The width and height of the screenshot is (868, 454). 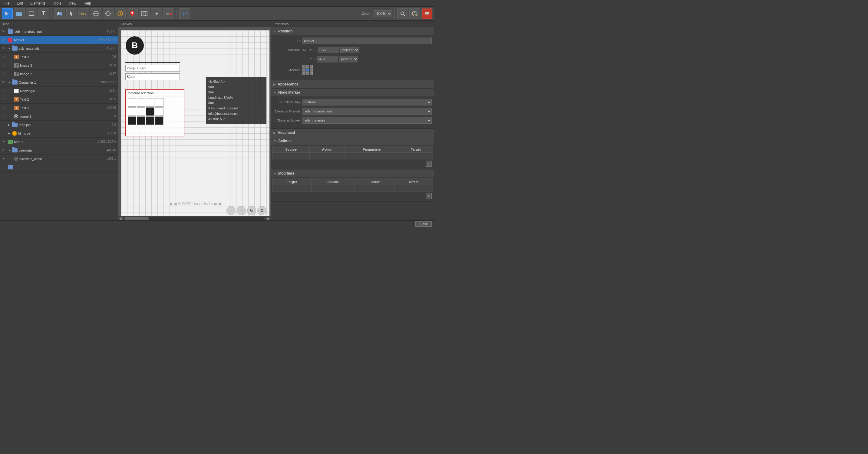 What do you see at coordinates (59, 108) in the screenshot?
I see `tree-item-text2c: 👁 T Text 2 ↓0,129` at bounding box center [59, 108].